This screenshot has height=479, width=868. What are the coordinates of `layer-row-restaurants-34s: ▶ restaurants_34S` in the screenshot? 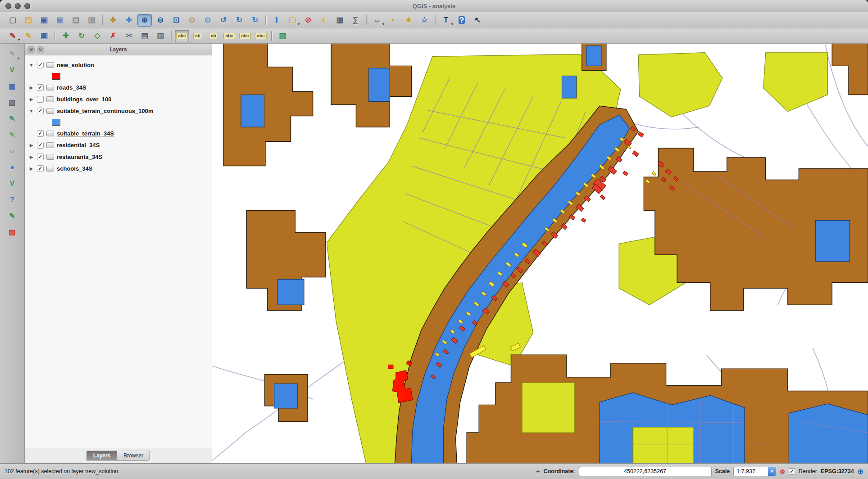 It's located at (120, 157).